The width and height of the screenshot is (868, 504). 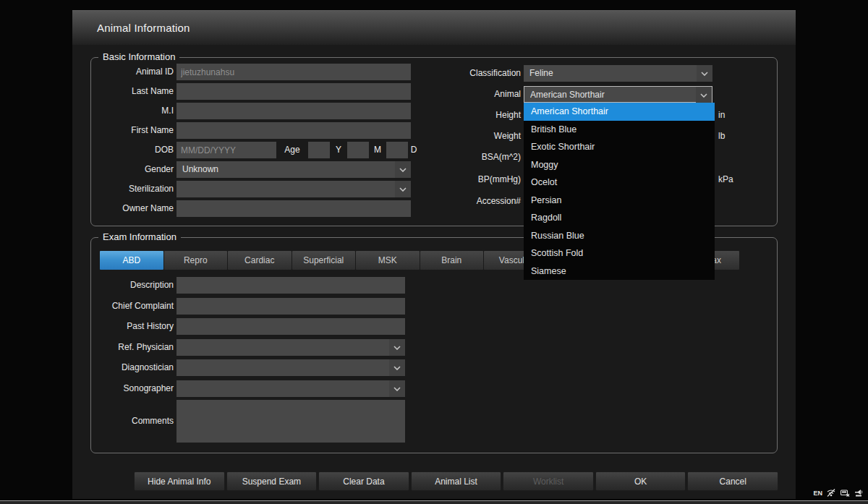 I want to click on classification-value: Feline, so click(x=612, y=74).